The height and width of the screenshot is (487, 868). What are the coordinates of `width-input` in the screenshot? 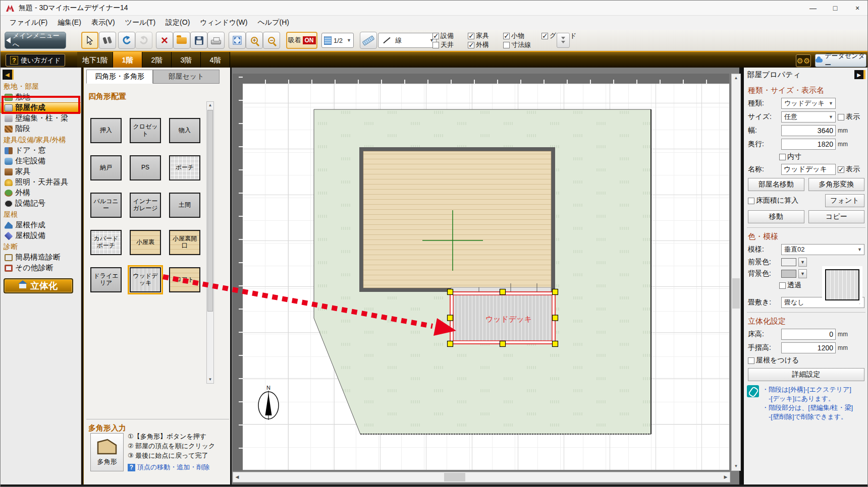 It's located at (808, 131).